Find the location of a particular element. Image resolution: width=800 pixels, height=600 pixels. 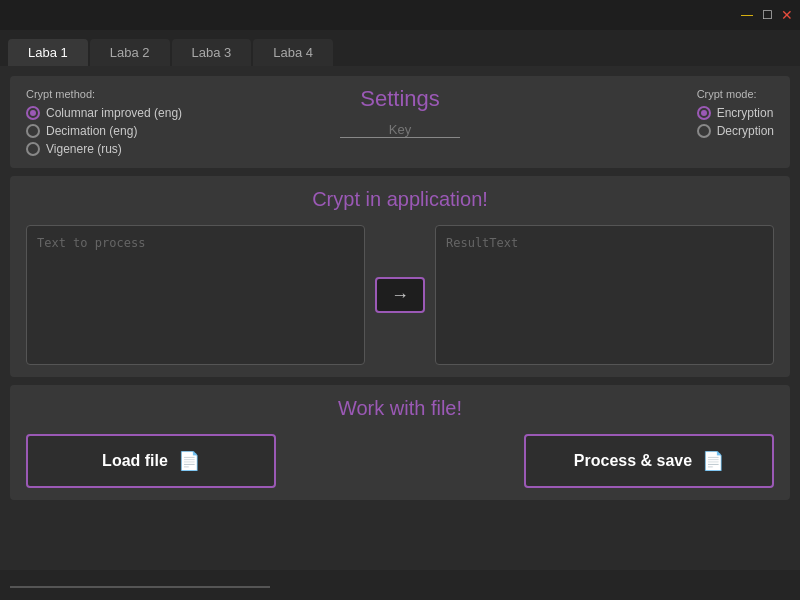

method-columnar: Columnar improved (eng) is located at coordinates (104, 113).